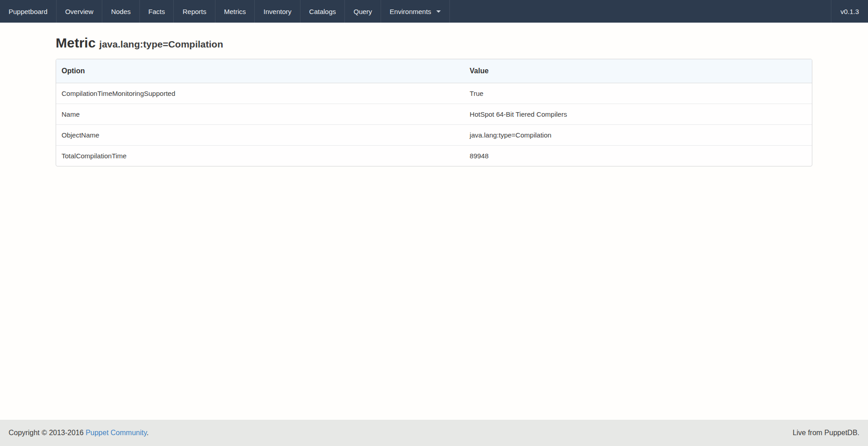 This screenshot has height=446, width=868. What do you see at coordinates (121, 11) in the screenshot?
I see `nav-item-nodes: Nodes` at bounding box center [121, 11].